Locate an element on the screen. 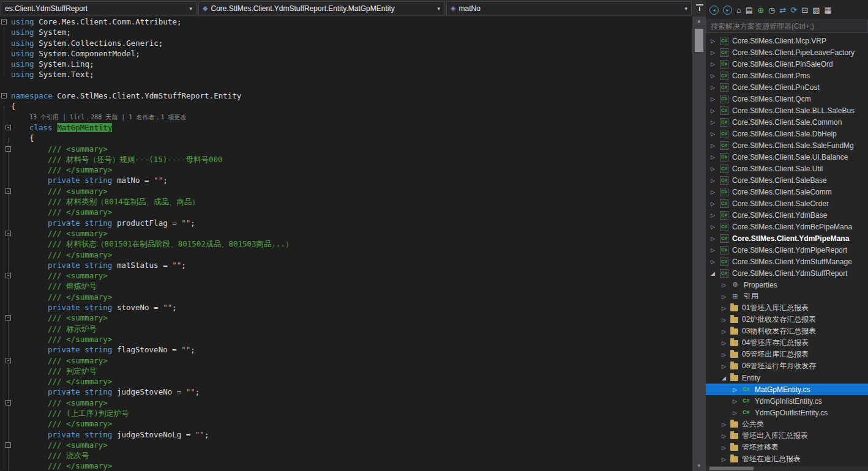 The width and height of the screenshot is (868, 471). tree-item: ▷C#Core.StlMes.Client.Sale.Util is located at coordinates (787, 169).